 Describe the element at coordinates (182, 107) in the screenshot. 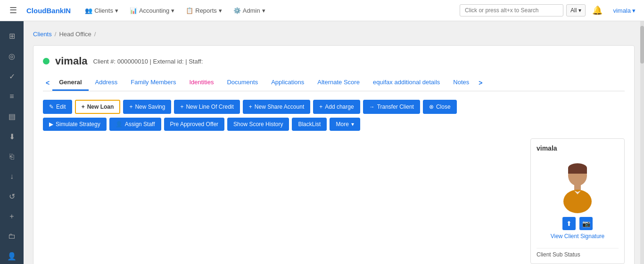

I see `new-line-of-credit-icon: +` at that location.